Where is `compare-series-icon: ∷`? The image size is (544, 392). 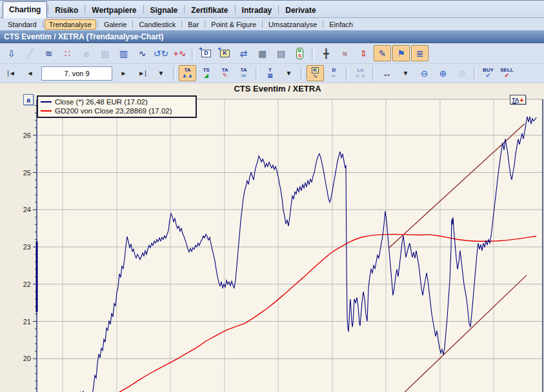
compare-series-icon: ∷ is located at coordinates (67, 53).